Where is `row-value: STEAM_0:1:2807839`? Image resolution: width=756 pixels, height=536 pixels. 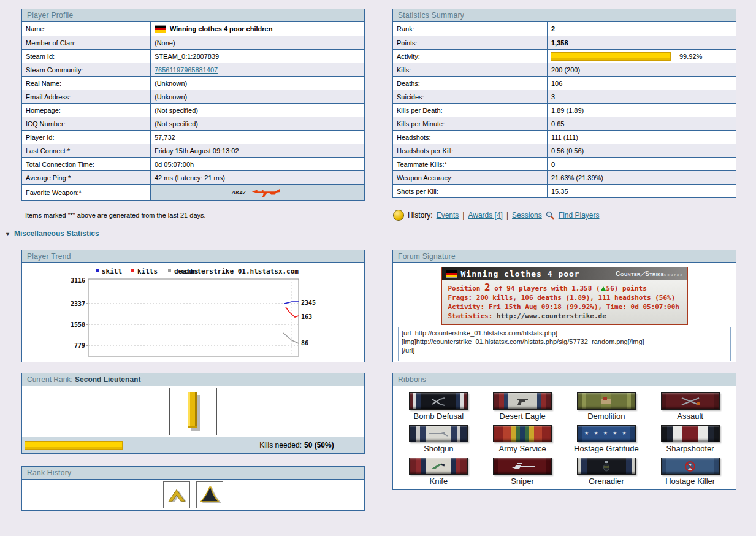 row-value: STEAM_0:1:2807839 is located at coordinates (258, 56).